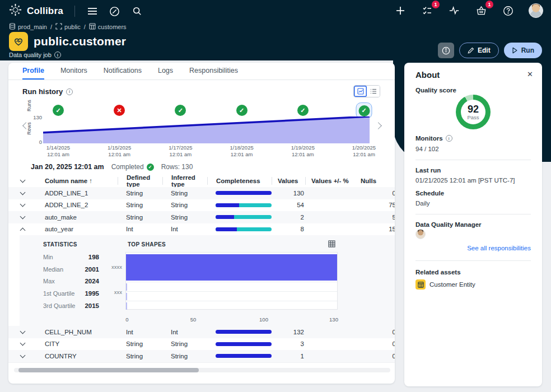 The width and height of the screenshot is (551, 392). Describe the element at coordinates (43, 92) in the screenshot. I see `run-history-title: Run history` at that location.